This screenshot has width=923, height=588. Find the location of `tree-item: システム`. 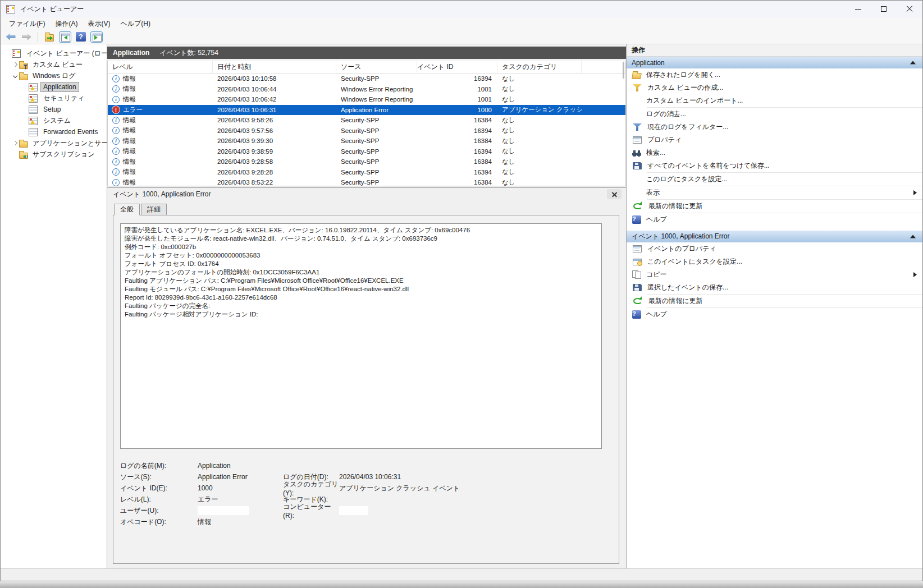

tree-item: システム is located at coordinates (54, 121).